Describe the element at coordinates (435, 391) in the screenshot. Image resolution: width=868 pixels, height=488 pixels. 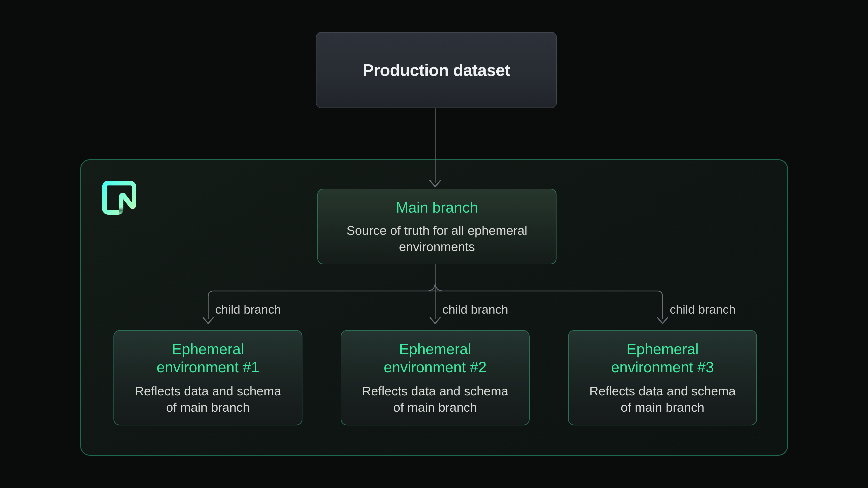
I see `env-2-subtitle-line1: Reflects data and schema` at that location.